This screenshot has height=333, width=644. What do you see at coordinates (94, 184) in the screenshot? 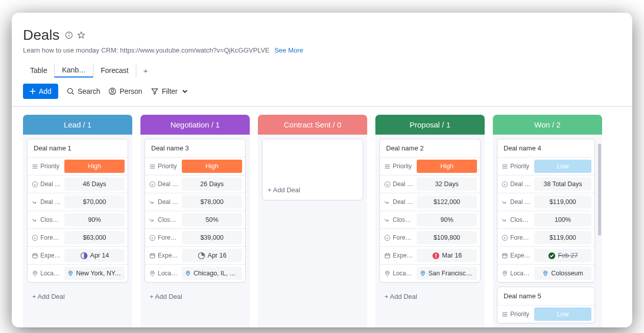
I see `field-value: 46 Days` at bounding box center [94, 184].